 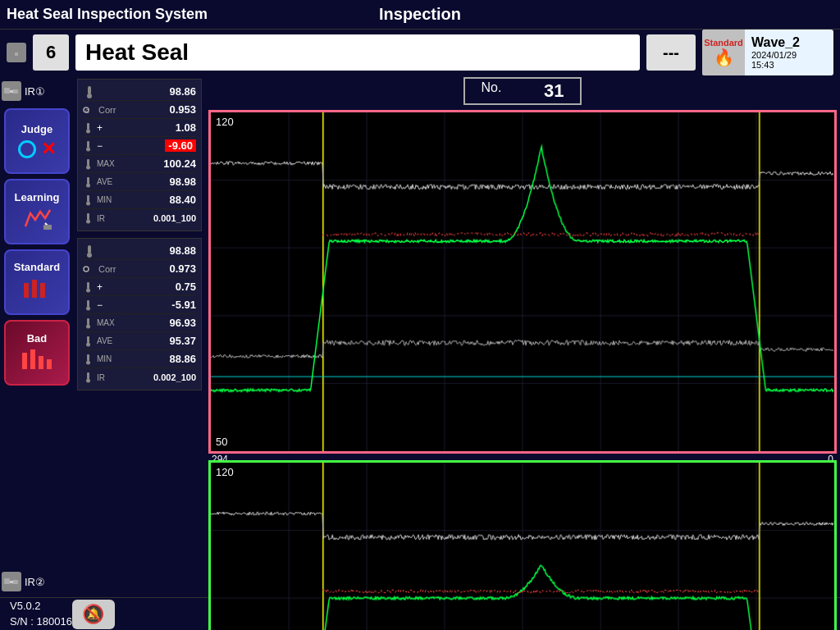 I want to click on sidebar: IR① Judge ✕ Learning Standard, so click(x=37, y=336).